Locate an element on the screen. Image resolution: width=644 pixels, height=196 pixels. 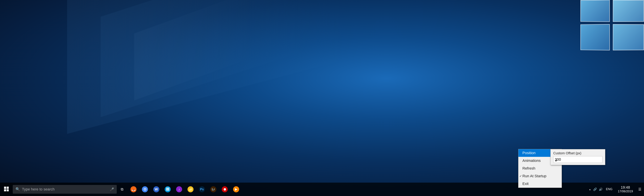
menu-item-position: Position ► Custom Offset (px) is located at coordinates (540, 153).